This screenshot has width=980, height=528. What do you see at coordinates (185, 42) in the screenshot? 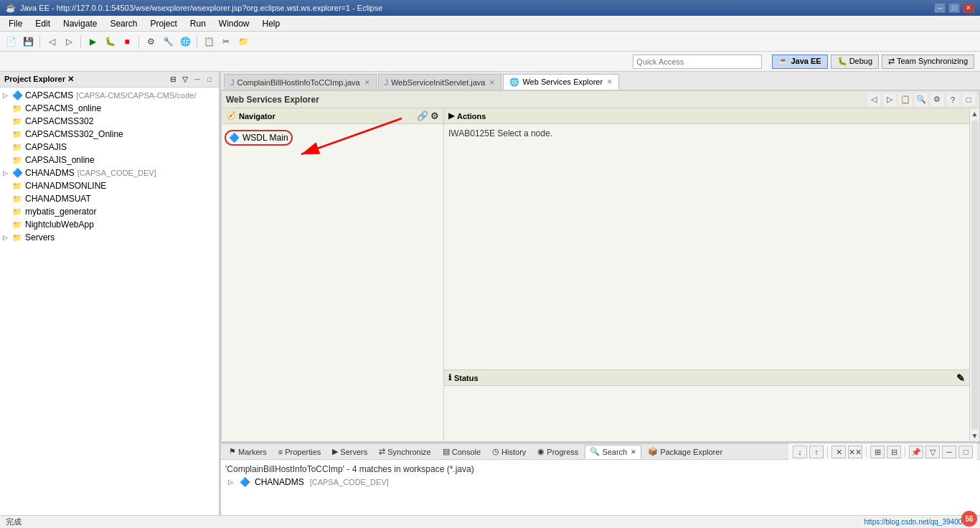
I see `toolbar-btn-7: 🌐` at bounding box center [185, 42].